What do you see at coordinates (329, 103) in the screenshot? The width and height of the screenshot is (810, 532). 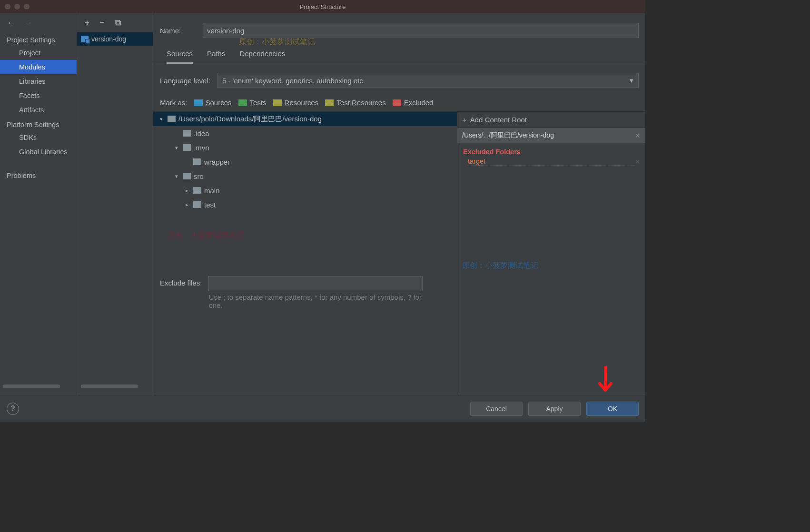 I see `folder-test-resources-icon` at bounding box center [329, 103].